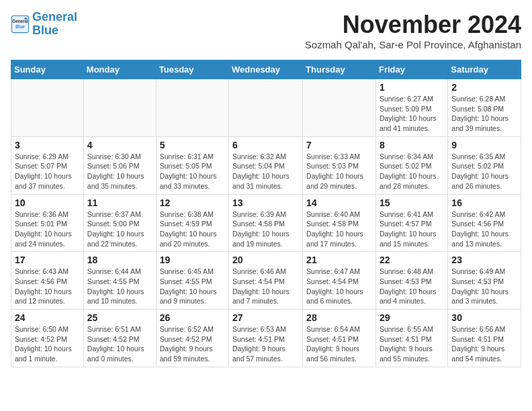 Image resolution: width=532 pixels, height=411 pixels. What do you see at coordinates (48, 70) in the screenshot?
I see `weekday-header-sunday: Sunday` at bounding box center [48, 70].